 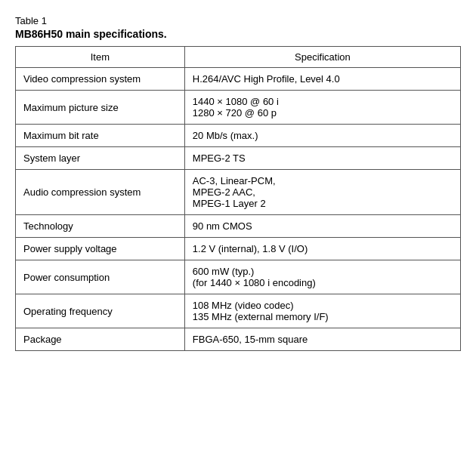 What do you see at coordinates (322, 249) in the screenshot?
I see `table-cell-spec: 1.2 V (internal), 1.8 V (I/O)` at bounding box center [322, 249].